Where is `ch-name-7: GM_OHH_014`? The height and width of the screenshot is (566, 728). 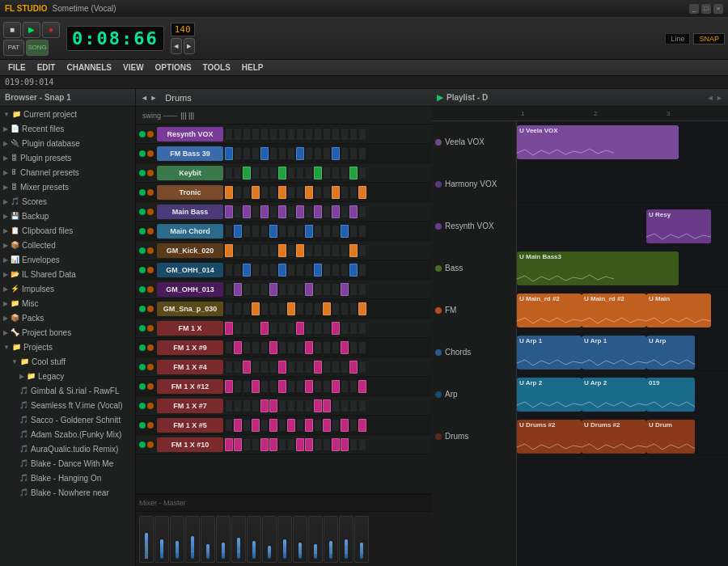 ch-name-7: GM_OHH_014 is located at coordinates (190, 270).